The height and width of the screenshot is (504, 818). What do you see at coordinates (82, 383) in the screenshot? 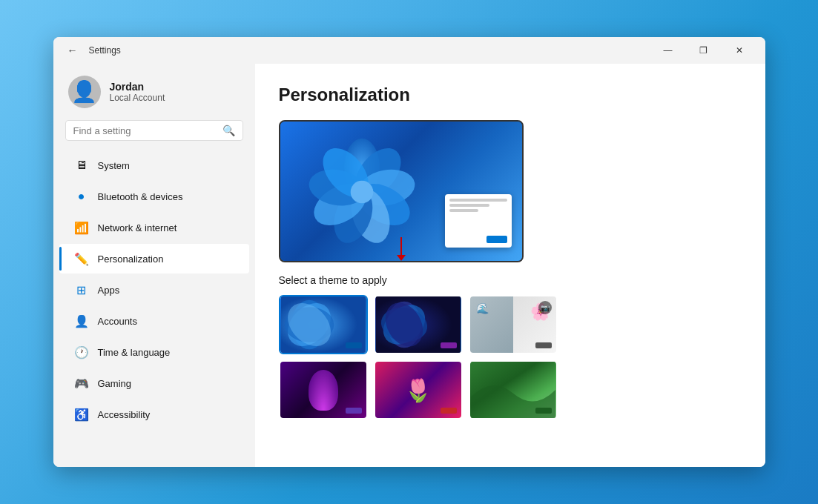
I see `gaming-icon: 🎮` at bounding box center [82, 383].